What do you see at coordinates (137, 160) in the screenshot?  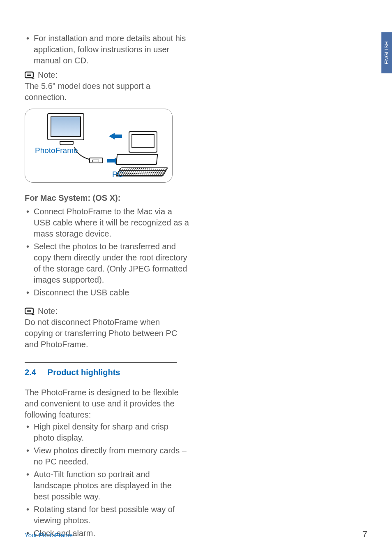 I see `diagram-pc-base-icon` at bounding box center [137, 160].